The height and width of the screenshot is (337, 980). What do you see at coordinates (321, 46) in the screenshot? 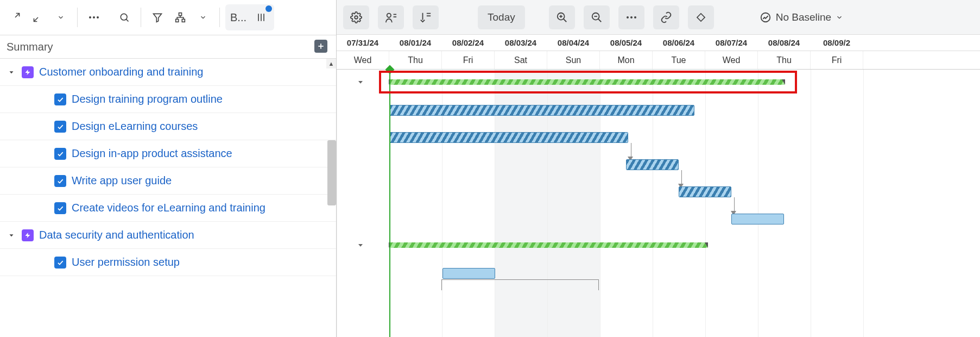
I see `add-button` at bounding box center [321, 46].